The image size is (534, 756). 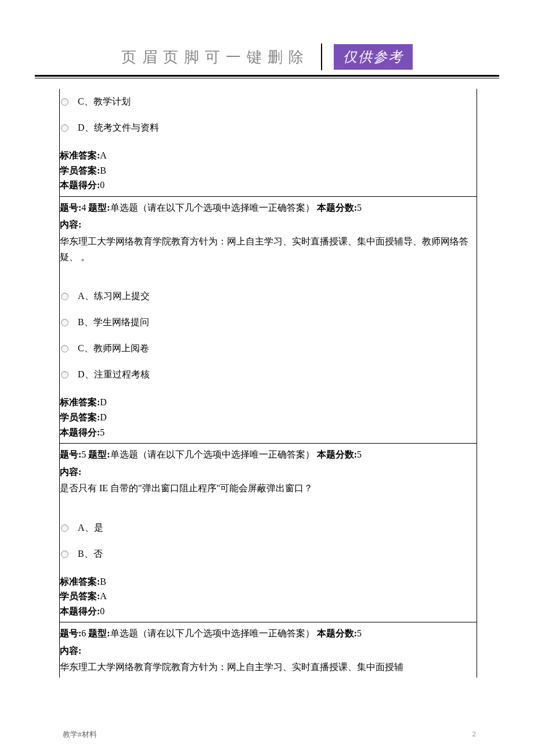 What do you see at coordinates (114, 375) in the screenshot?
I see `option-label: D、注重过程考核` at bounding box center [114, 375].